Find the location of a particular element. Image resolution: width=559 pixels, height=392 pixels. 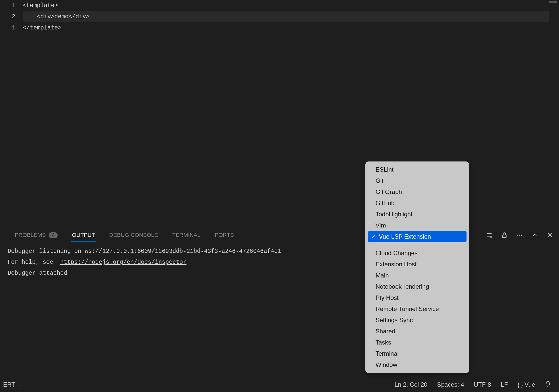

tab-debug-console-label: DEBUG CONSOLE is located at coordinates (134, 235).